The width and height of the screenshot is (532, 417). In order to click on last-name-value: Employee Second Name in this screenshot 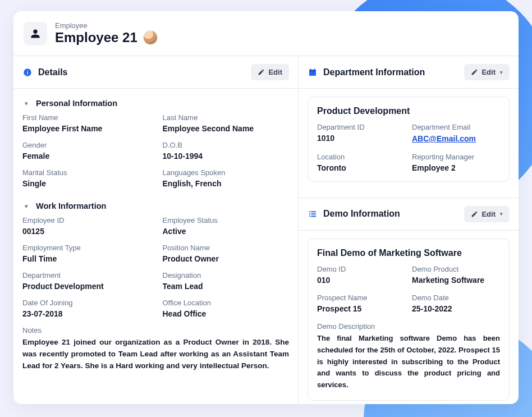, I will do `click(226, 129)`.